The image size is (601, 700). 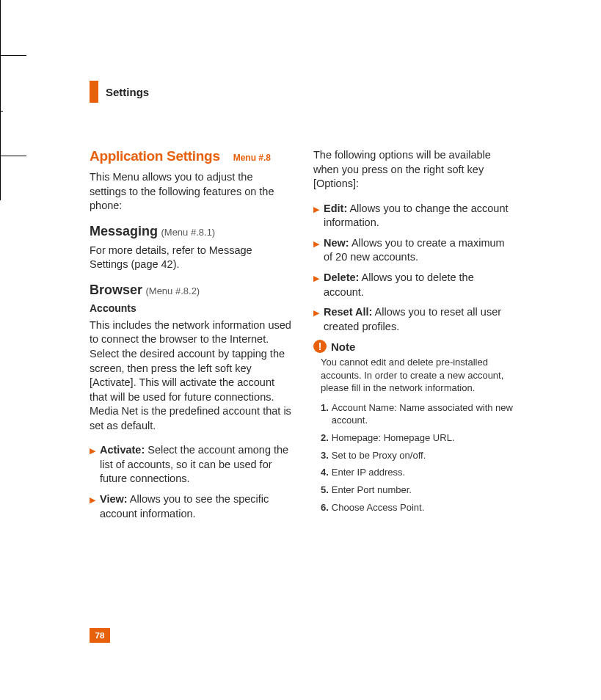 I want to click on bullet-term: Reset All:, so click(x=348, y=312).